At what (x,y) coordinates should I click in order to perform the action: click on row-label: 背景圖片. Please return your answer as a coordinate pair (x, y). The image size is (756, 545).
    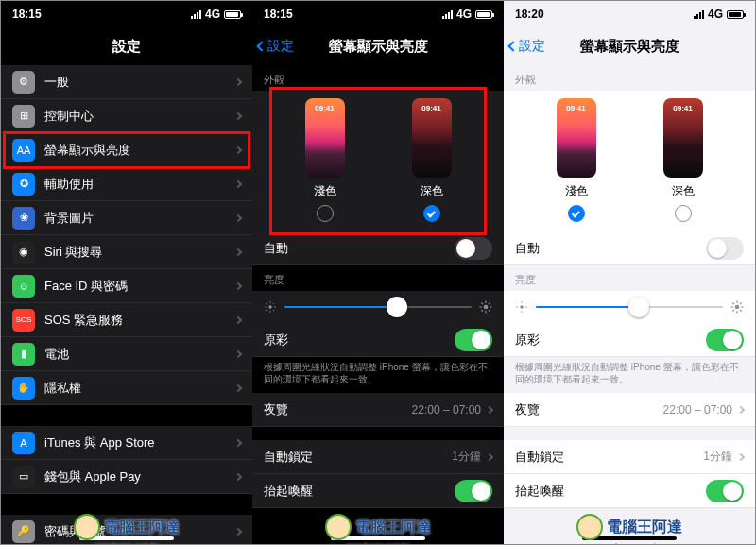
    Looking at the image, I should click on (140, 218).